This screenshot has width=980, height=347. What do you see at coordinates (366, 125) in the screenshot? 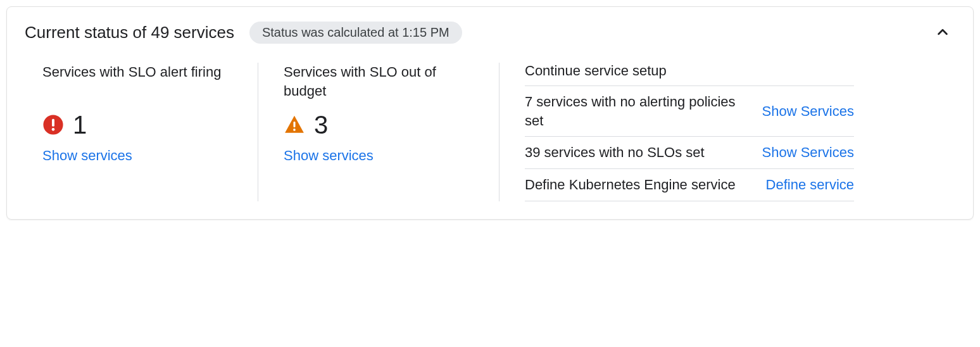
I see `metric-value-row: 3` at bounding box center [366, 125].